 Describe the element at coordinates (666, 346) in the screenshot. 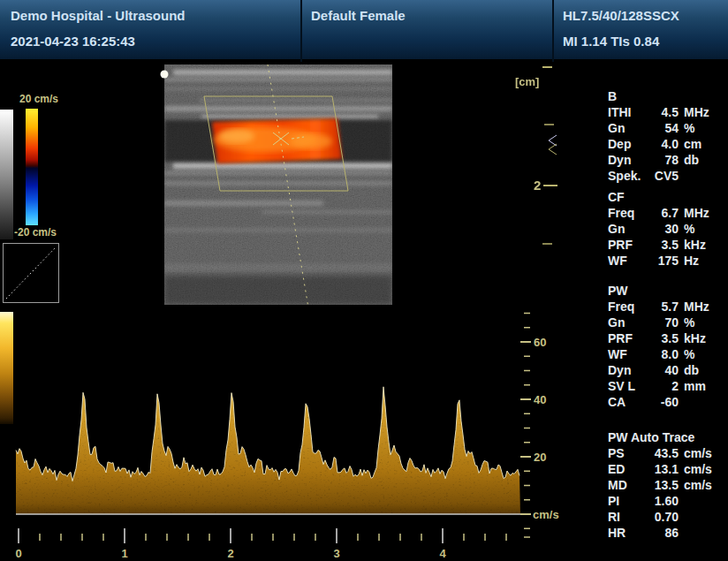

I see `panel-section: PWFreq5.7MHzGn70%PRF3.5kHzWF8.0%Dyn40dbS…` at that location.